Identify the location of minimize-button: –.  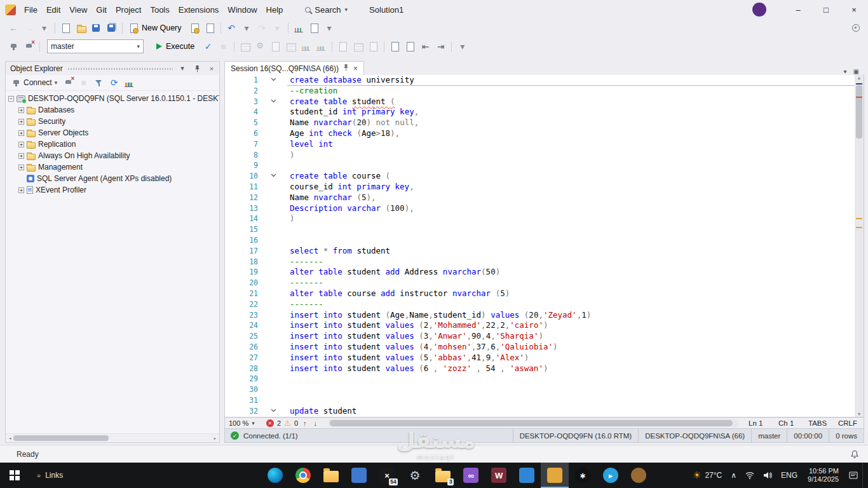
(798, 10).